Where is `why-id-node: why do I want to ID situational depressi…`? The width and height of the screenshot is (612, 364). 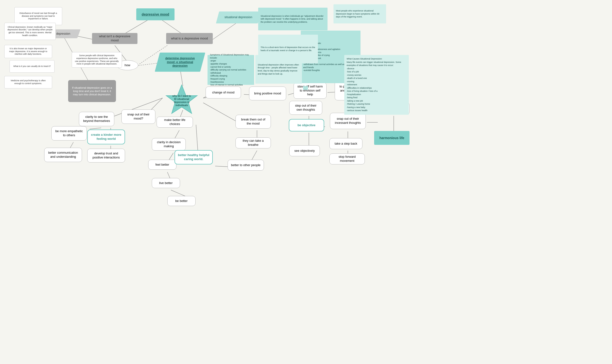 why-id-node: why do I want to ID situational depressi… is located at coordinates (182, 99).